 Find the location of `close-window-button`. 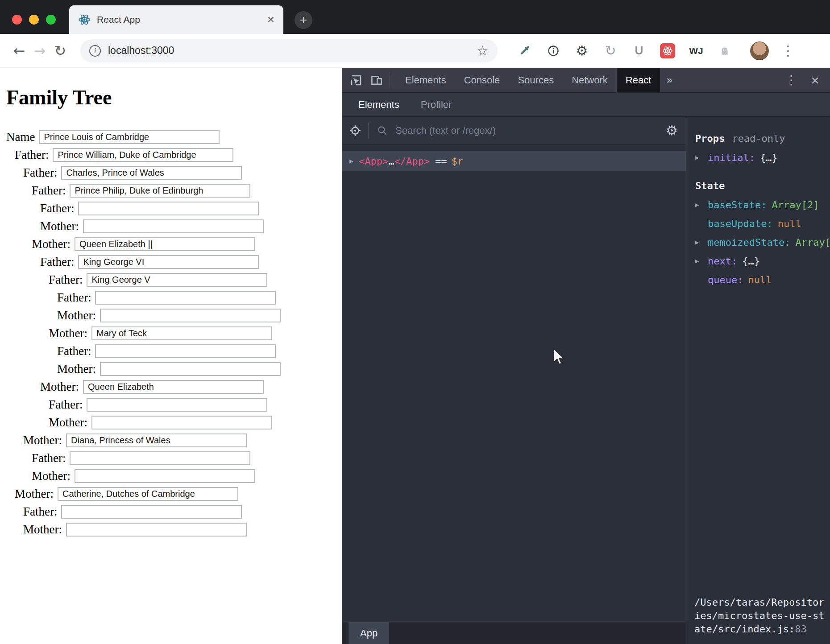

close-window-button is located at coordinates (17, 20).